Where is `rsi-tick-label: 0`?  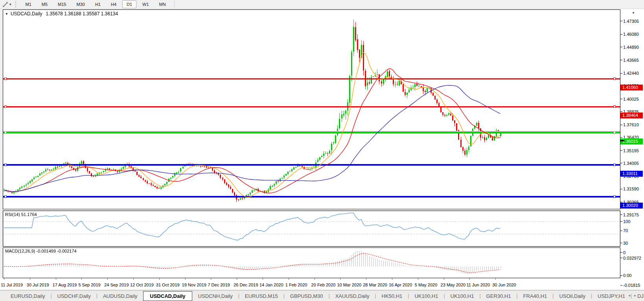 rsi-tick-label: 0 is located at coordinates (624, 253).